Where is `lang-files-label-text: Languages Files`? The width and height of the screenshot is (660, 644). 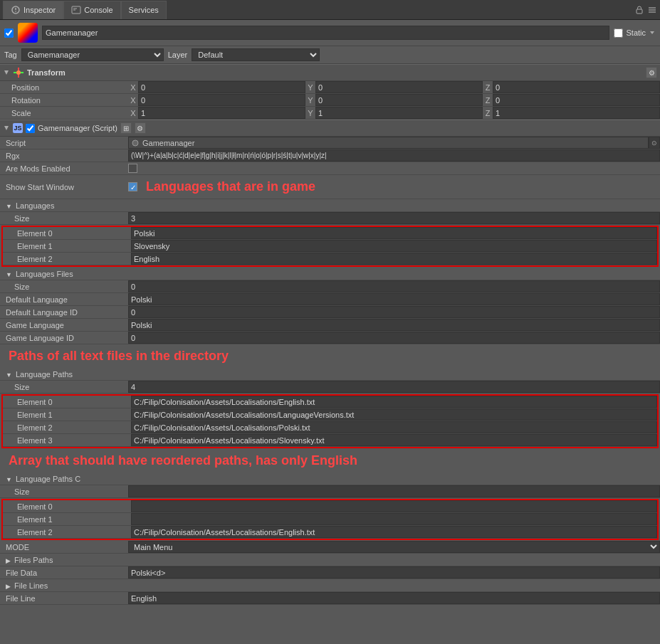 lang-files-label-text: Languages Files is located at coordinates (44, 274).